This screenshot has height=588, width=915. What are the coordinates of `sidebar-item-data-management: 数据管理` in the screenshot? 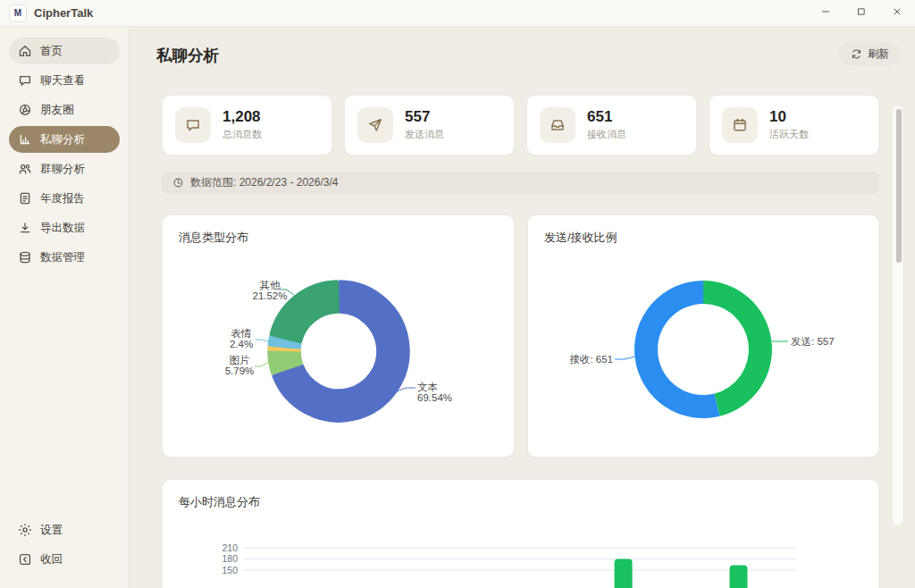 It's located at (64, 257).